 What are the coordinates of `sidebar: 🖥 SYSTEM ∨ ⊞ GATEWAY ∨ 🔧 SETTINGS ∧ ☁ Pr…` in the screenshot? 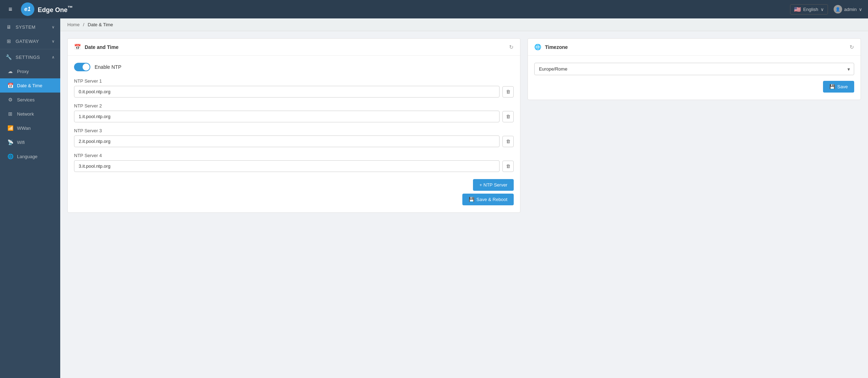 It's located at (30, 198).